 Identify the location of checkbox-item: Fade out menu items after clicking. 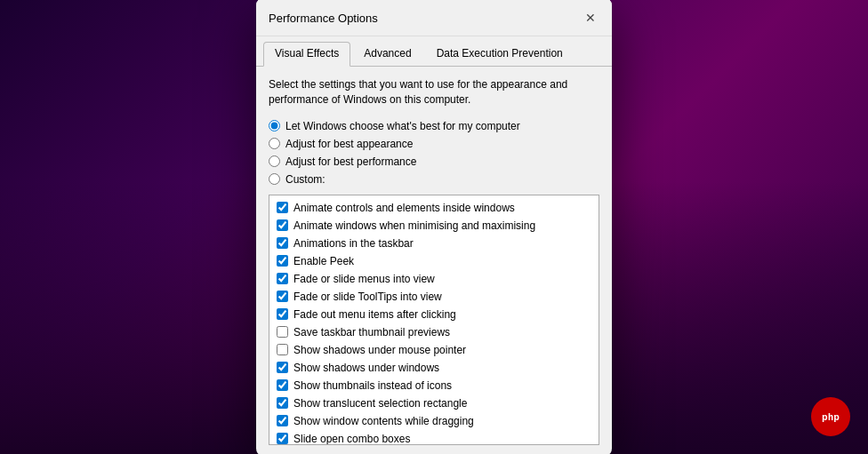
(434, 315).